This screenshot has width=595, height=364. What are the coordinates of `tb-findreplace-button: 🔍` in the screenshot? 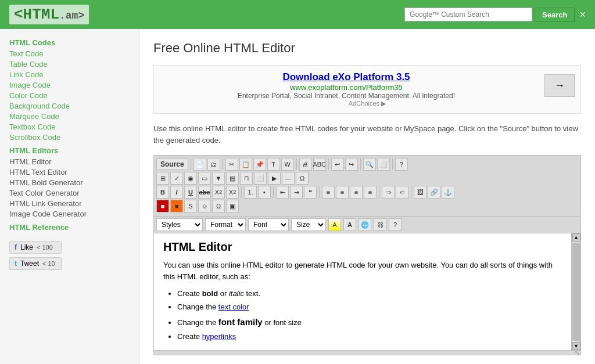 It's located at (370, 164).